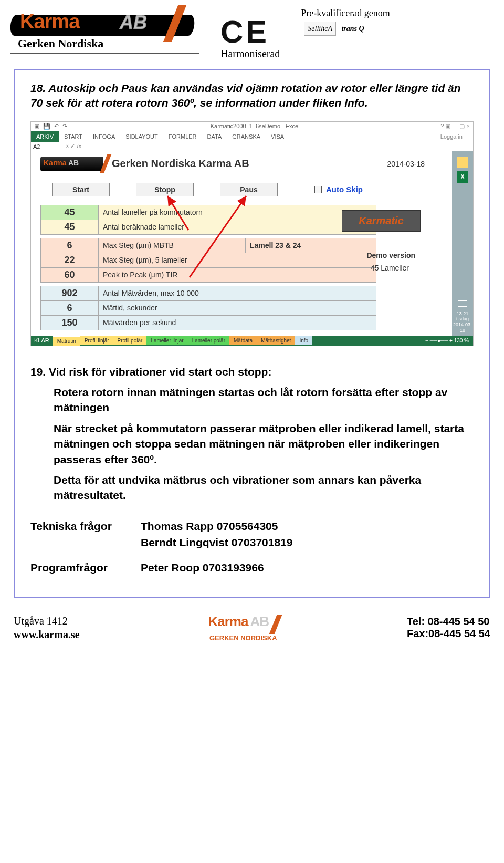 This screenshot has height=863, width=504. I want to click on checkbox-icon, so click(318, 190).